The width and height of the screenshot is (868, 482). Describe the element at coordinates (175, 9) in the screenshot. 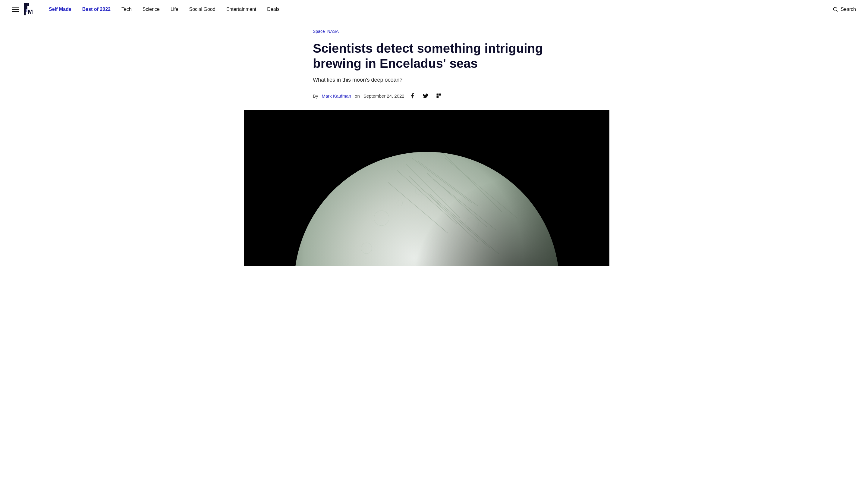

I see `nav-link-life: Life` at that location.